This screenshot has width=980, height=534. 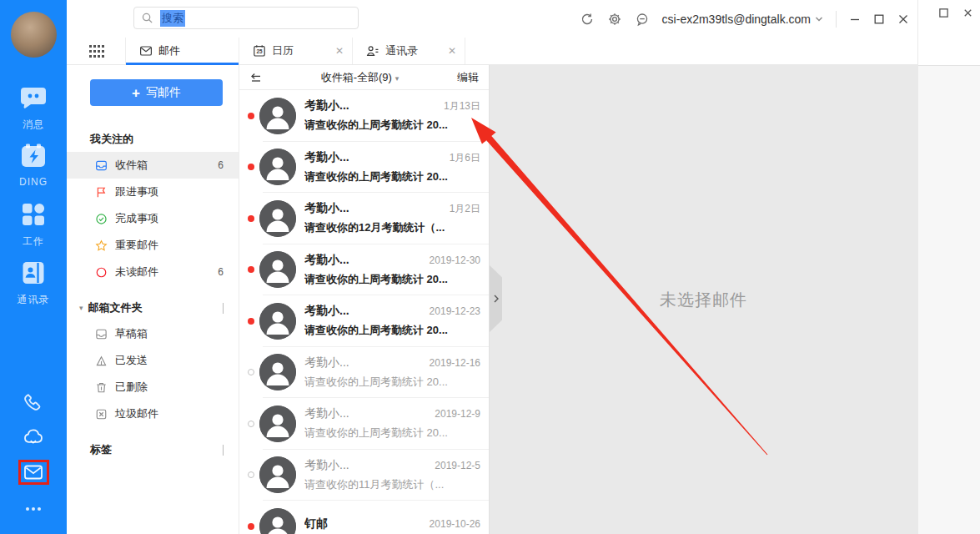 I want to click on avatar, so click(x=33, y=35).